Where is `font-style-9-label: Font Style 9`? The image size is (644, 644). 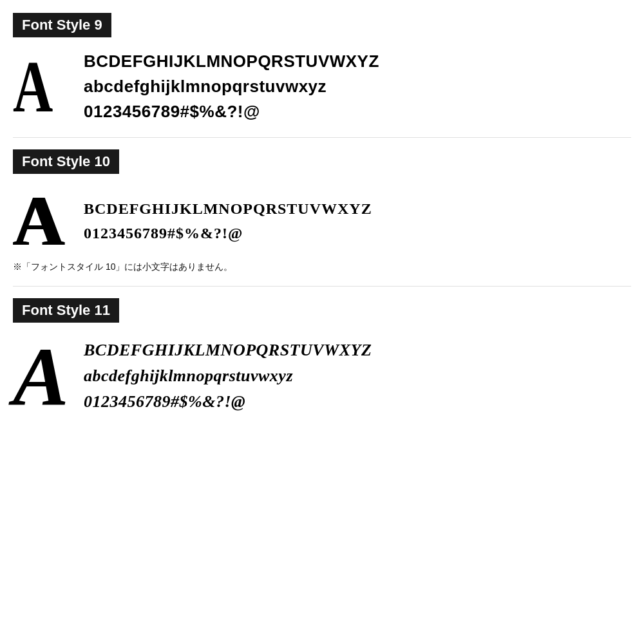
font-style-9-label: Font Style 9 is located at coordinates (62, 25).